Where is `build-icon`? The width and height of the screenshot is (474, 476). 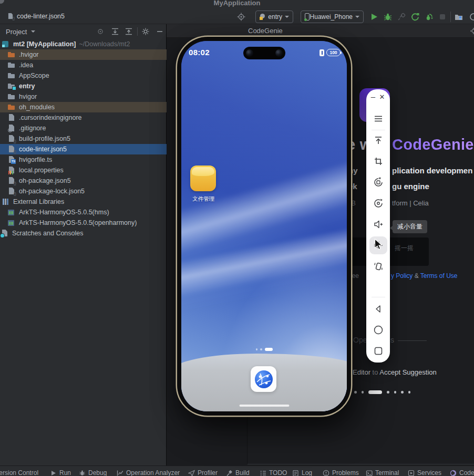 build-icon is located at coordinates (229, 473).